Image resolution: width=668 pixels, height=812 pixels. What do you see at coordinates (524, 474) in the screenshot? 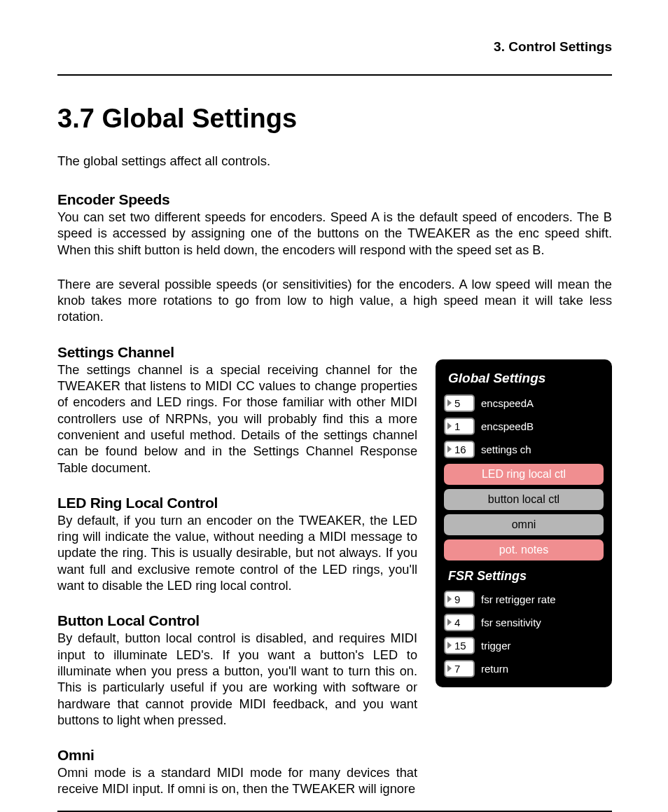
I see `toggle-led-ring-local: LED ring local ctl` at bounding box center [524, 474].